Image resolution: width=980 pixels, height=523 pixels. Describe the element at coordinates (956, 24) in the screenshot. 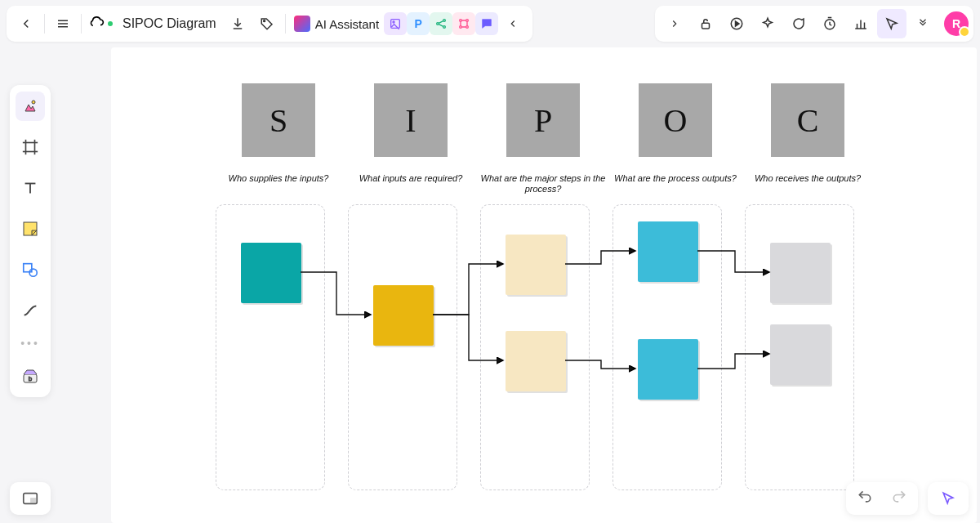

I see `avatar-initial: R` at that location.